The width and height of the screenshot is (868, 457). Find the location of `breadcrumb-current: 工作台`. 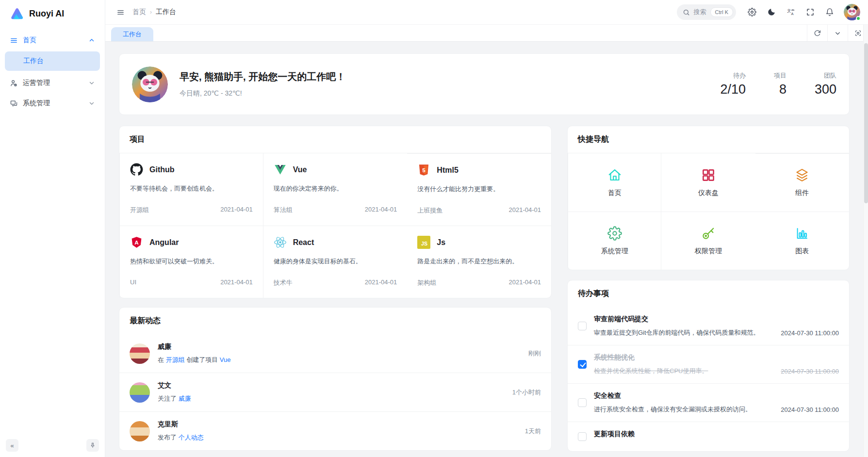

breadcrumb-current: 工作台 is located at coordinates (166, 12).